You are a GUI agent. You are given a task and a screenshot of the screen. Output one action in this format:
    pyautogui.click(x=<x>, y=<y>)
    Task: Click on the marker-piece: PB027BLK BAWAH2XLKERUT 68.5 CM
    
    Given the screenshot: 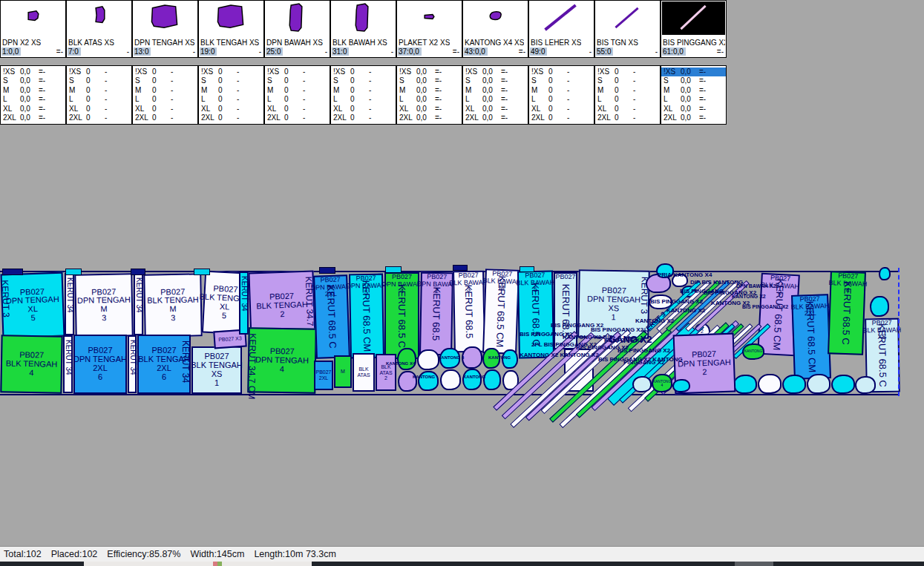 What is the action you would take?
    pyautogui.click(x=811, y=337)
    